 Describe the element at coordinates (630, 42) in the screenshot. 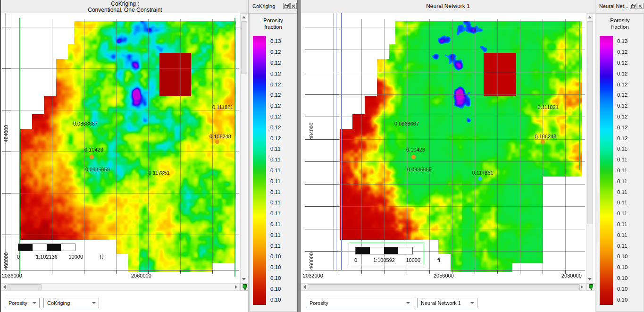

I see `colorbar-label: 0.13` at that location.